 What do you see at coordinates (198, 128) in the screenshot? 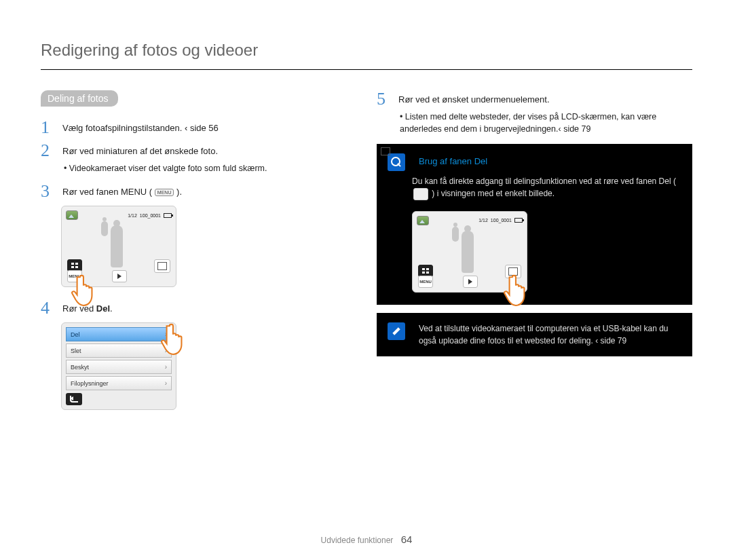
I see `step-1: 1 Vælg fotoafspilningstilstanden. ‹ side…` at bounding box center [198, 128].